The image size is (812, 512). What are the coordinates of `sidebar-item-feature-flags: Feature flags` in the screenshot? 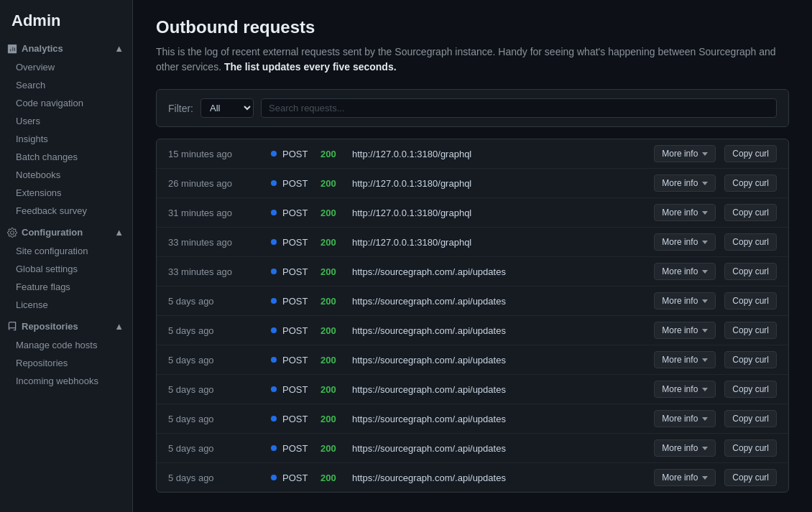 It's located at (66, 287).